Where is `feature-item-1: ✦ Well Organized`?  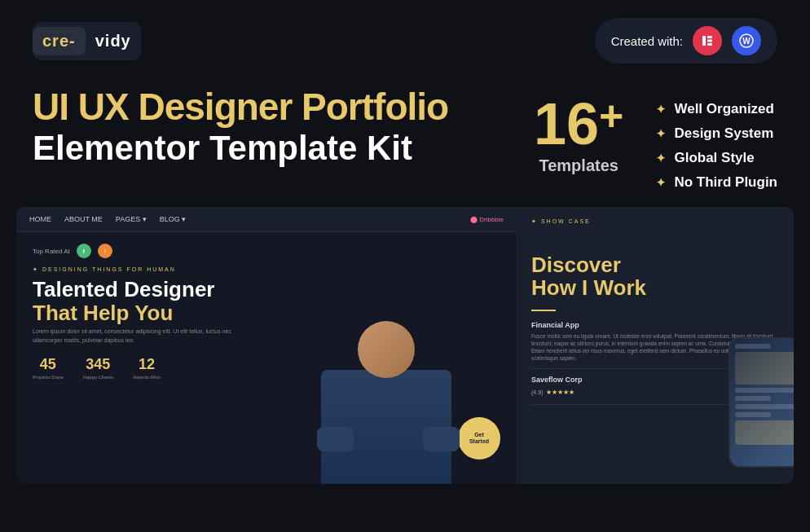
feature-item-1: ✦ Well Organized is located at coordinates (717, 109).